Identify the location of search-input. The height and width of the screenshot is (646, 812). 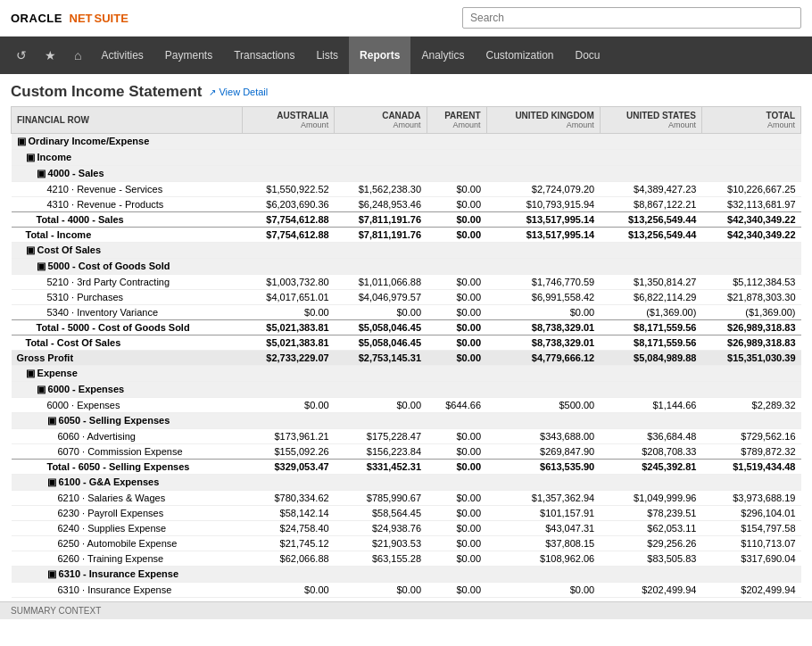
(632, 18).